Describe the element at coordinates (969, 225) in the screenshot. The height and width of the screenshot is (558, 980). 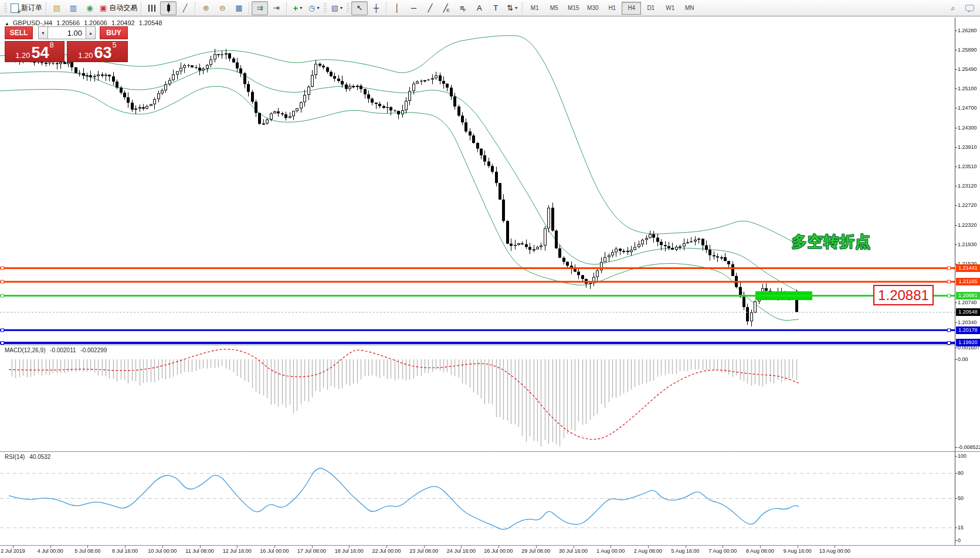
I see `price-axis-label: 1.22320` at that location.